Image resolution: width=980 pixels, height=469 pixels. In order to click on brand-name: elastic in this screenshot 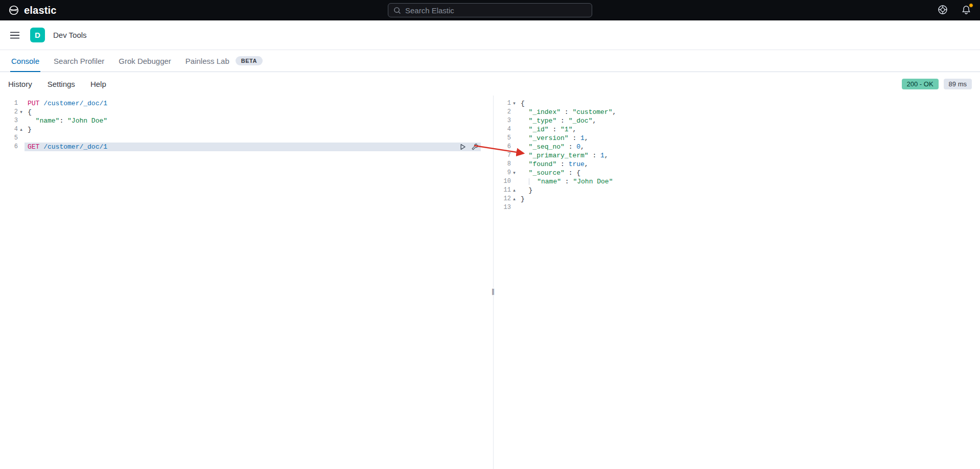, I will do `click(40, 10)`.